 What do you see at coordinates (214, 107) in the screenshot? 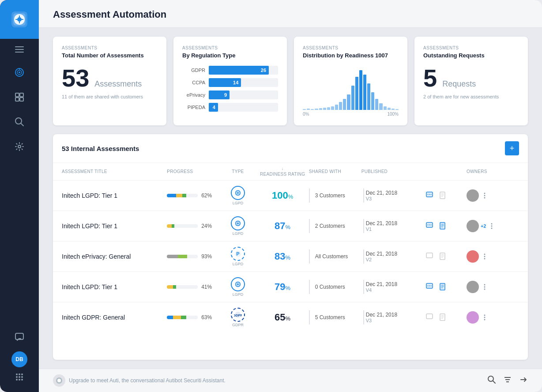
I see `bar-fill: 4` at bounding box center [214, 107].